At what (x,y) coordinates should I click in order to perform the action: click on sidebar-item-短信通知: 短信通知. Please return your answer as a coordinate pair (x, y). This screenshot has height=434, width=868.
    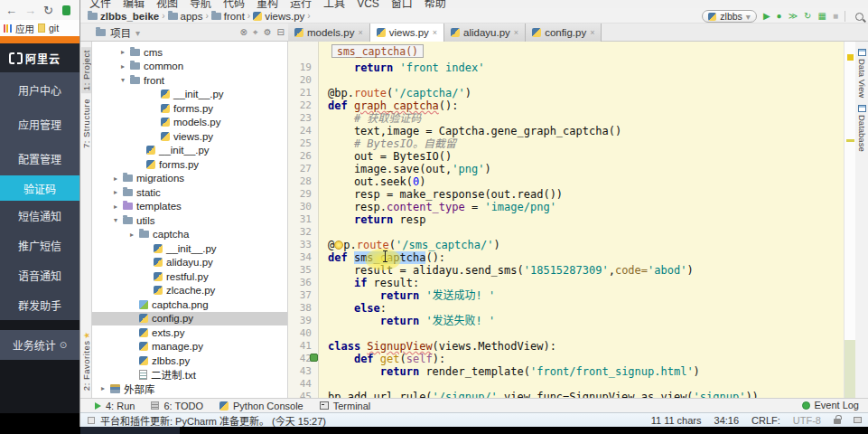
    Looking at the image, I should click on (40, 215).